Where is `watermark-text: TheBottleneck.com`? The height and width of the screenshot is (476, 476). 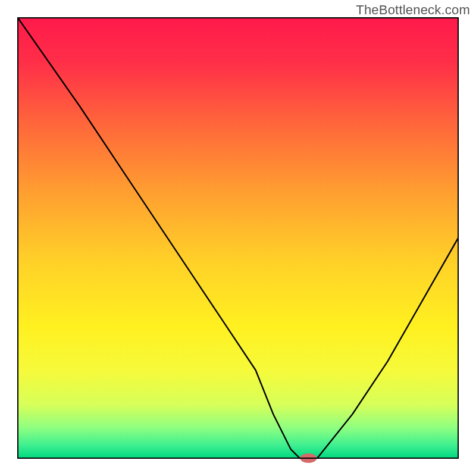 watermark-text: TheBottleneck.com is located at coordinates (413, 10).